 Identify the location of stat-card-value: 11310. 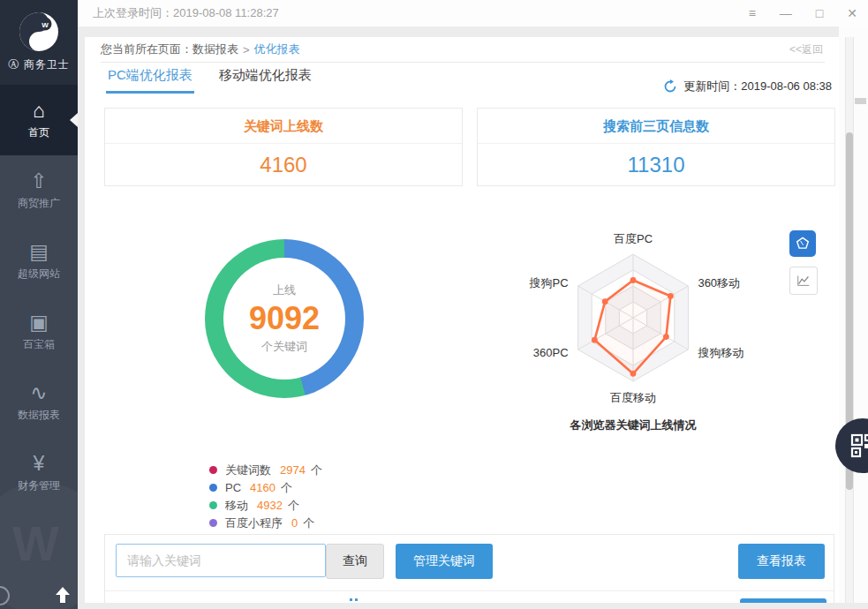
(656, 164).